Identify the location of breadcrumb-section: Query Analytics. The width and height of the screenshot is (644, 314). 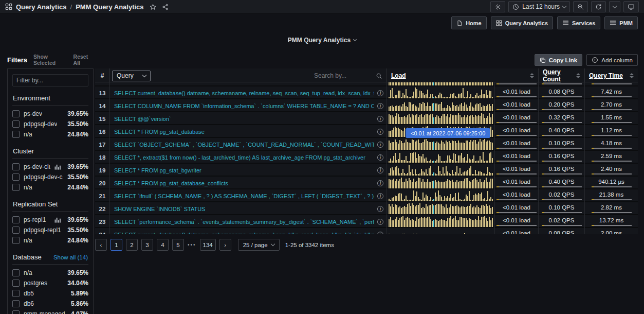
(41, 7).